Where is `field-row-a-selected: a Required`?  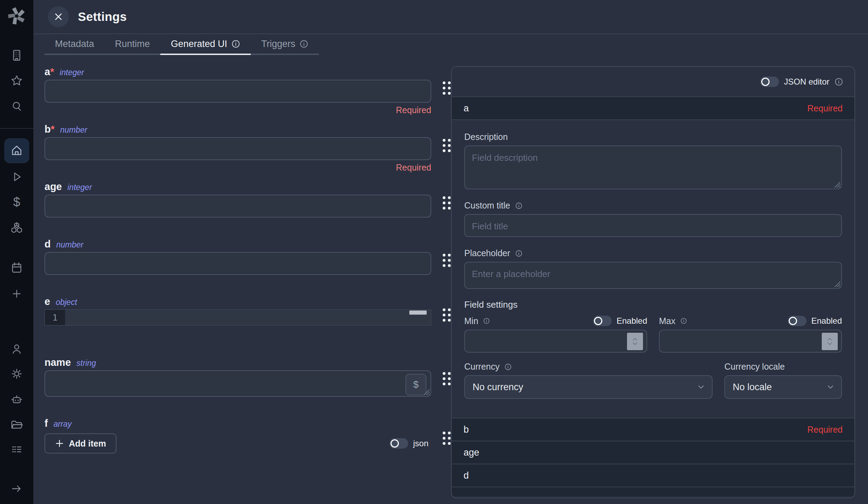
field-row-a-selected: a Required is located at coordinates (653, 108).